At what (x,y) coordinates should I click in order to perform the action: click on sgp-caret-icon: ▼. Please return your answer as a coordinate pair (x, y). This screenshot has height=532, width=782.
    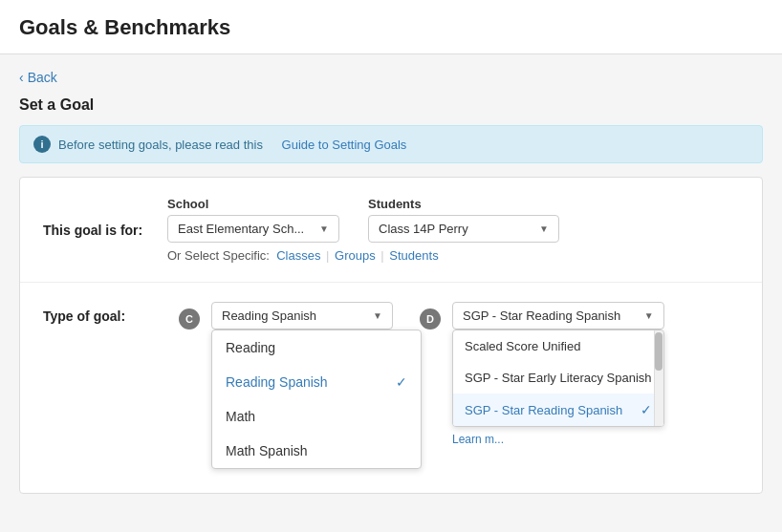
    Looking at the image, I should click on (649, 315).